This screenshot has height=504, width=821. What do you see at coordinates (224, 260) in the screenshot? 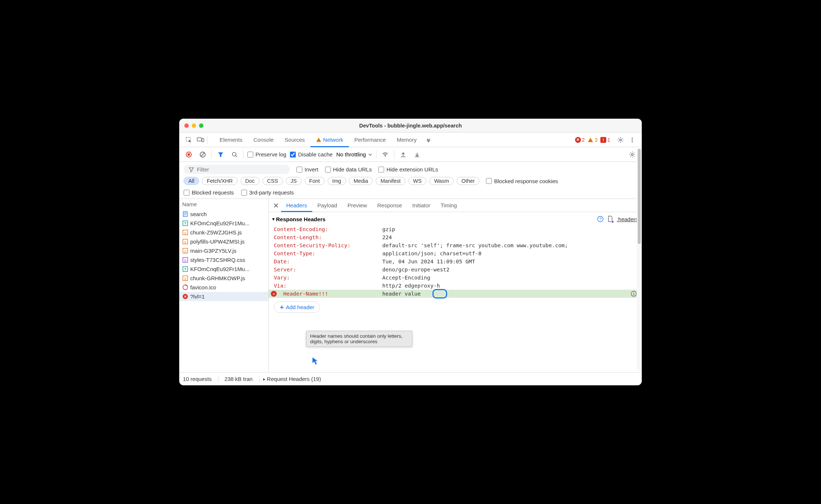
I see `request-item: {}styles-T73CSHRQ.css` at bounding box center [224, 260].